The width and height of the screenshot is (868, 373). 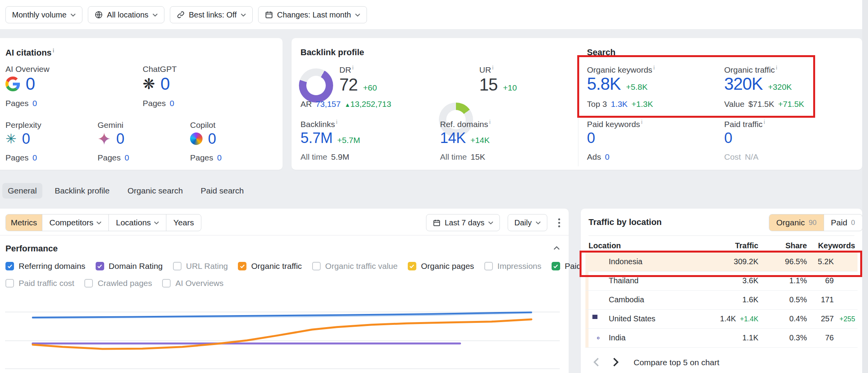 What do you see at coordinates (616, 362) in the screenshot?
I see `pagination-next-chevron-right-icon` at bounding box center [616, 362].